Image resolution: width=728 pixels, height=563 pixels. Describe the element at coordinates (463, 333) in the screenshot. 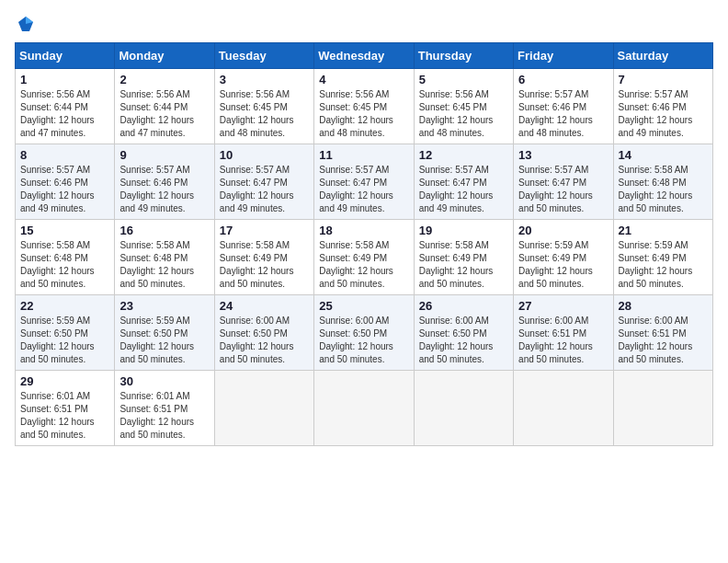

I see `calendar-cell: 26Sunrise: 6:00 AMSunset: 6:50 PMDayligh…` at that location.